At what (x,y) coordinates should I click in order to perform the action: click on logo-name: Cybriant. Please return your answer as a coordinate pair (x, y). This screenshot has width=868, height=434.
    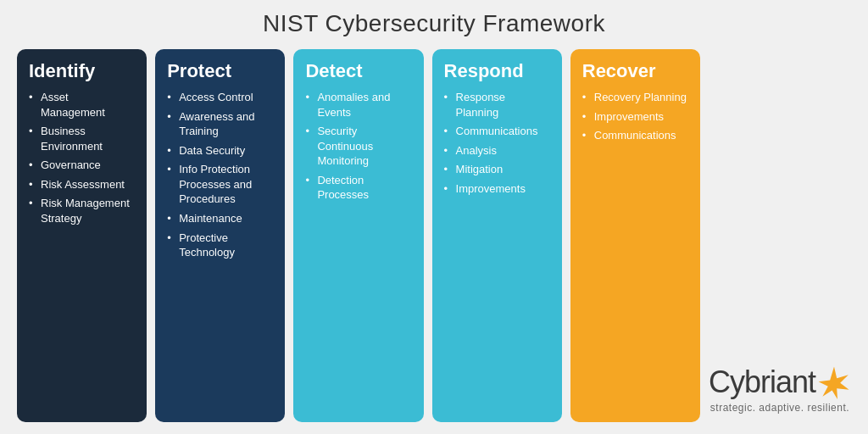
    Looking at the image, I should click on (762, 382).